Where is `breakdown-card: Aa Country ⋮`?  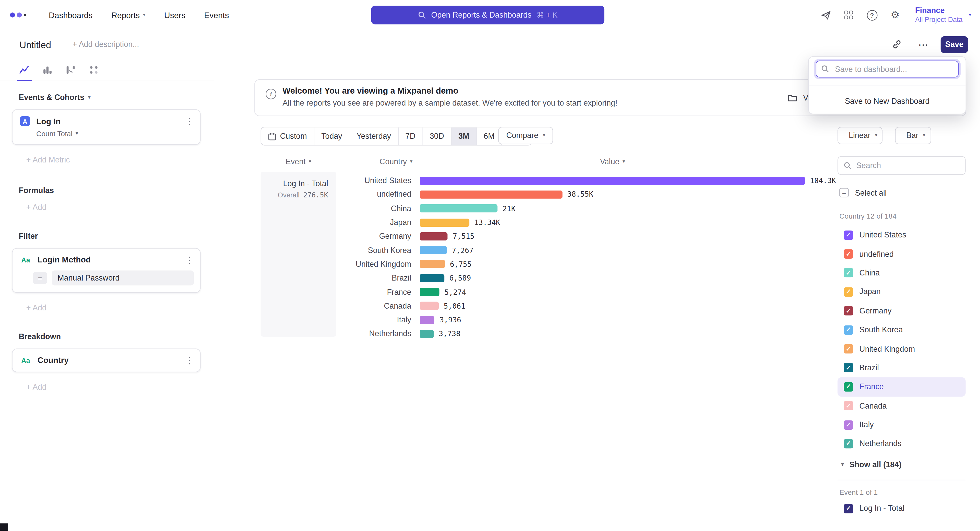
breakdown-card: Aa Country ⋮ is located at coordinates (107, 360).